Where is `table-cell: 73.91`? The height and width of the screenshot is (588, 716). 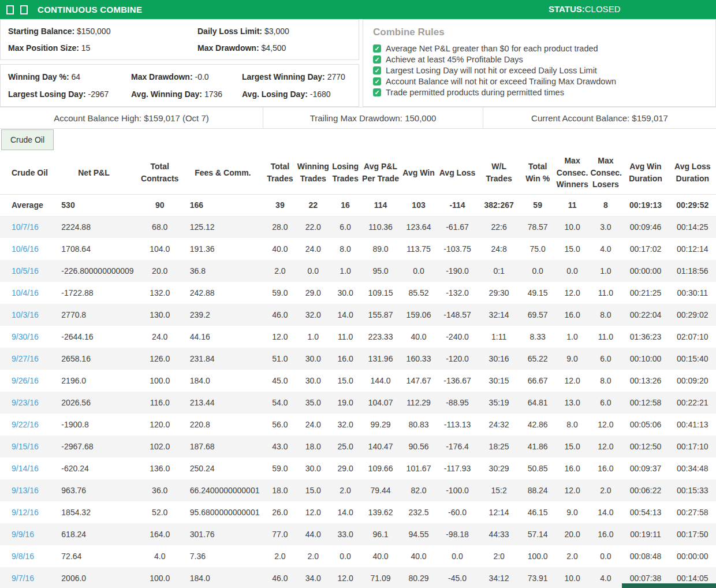 table-cell: 73.91 is located at coordinates (538, 578).